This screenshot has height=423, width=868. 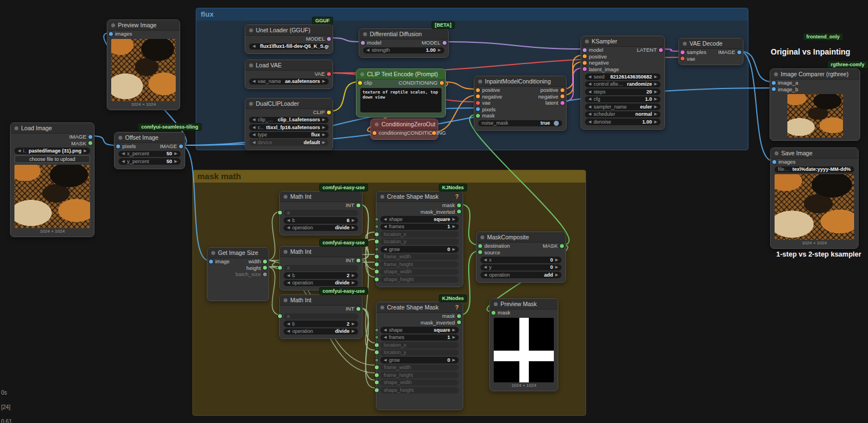 What do you see at coordinates (289, 47) in the screenshot?
I see `widget-value: ◀flux1\flux1-fill-dev-Q5_K_S.gguf▶` at bounding box center [289, 47].